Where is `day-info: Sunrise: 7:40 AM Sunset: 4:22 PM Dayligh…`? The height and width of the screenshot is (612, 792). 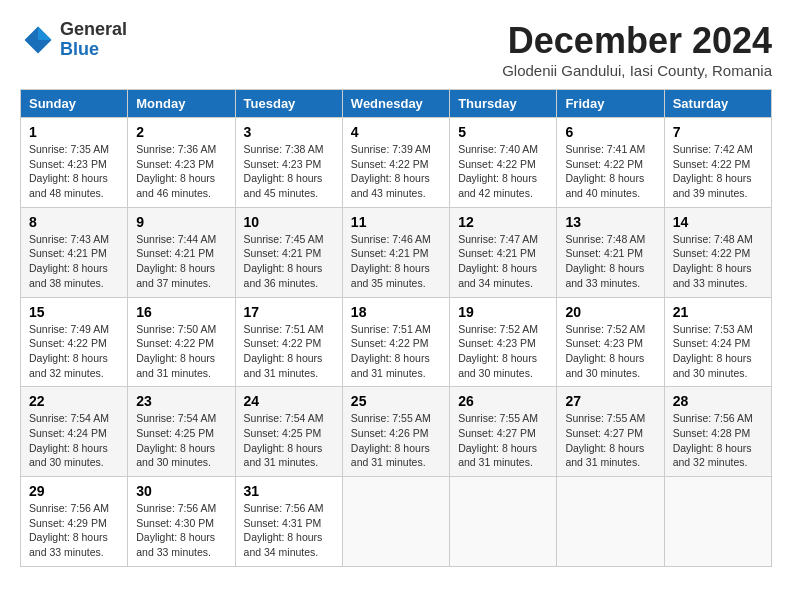 day-info: Sunrise: 7:40 AM Sunset: 4:22 PM Dayligh… is located at coordinates (503, 172).